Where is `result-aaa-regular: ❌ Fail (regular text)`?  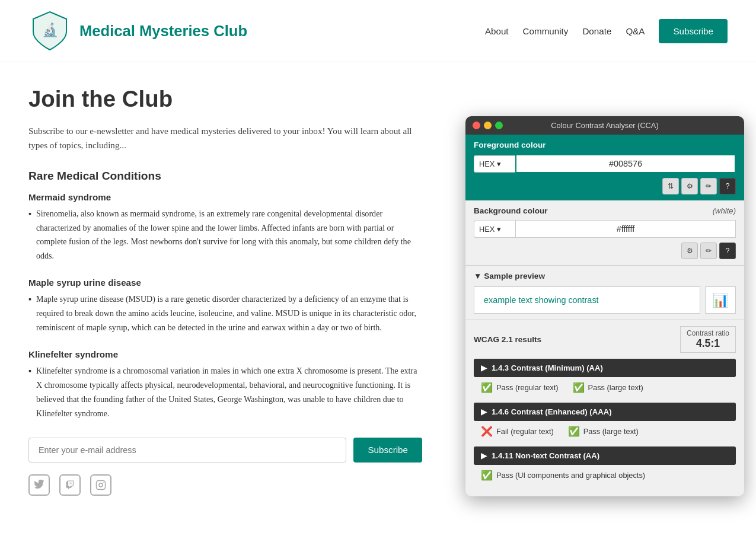
result-aaa-regular: ❌ Fail (regular text) is located at coordinates (517, 432).